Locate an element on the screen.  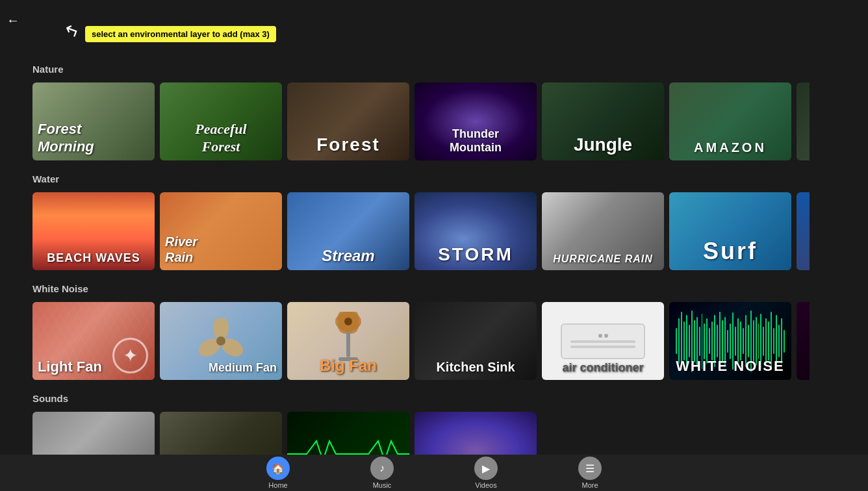
section-nature-title: Nature is located at coordinates (434, 69).